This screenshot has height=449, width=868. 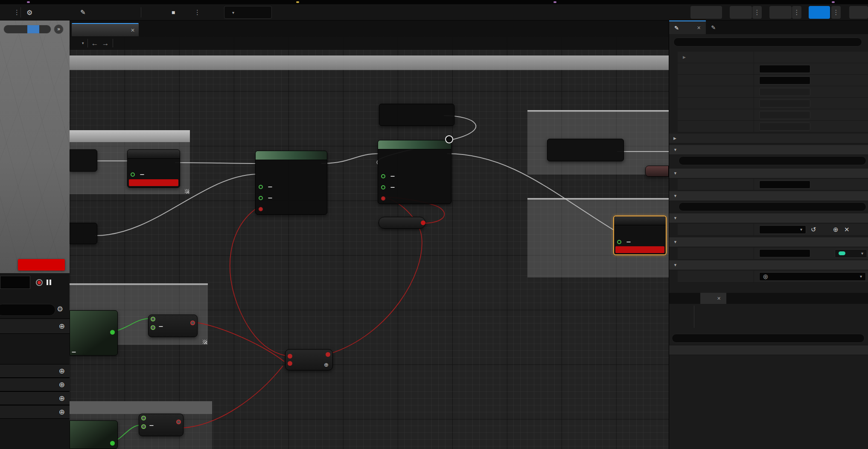 What do you see at coordinates (706, 12) in the screenshot?
I see `skeleton-button` at bounding box center [706, 12].